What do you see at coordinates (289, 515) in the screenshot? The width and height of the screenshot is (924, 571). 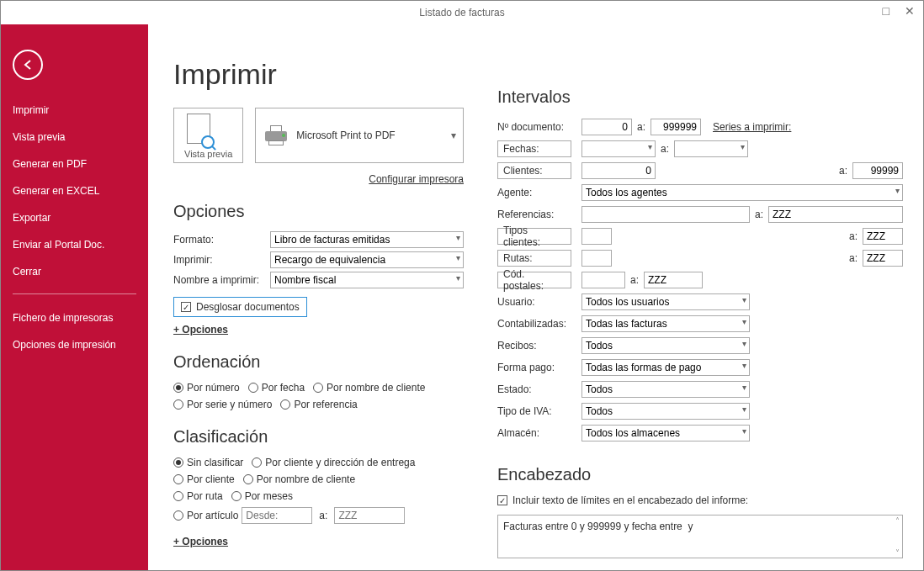 I see `radio-por-articulo: Por artículo a:` at bounding box center [289, 515].